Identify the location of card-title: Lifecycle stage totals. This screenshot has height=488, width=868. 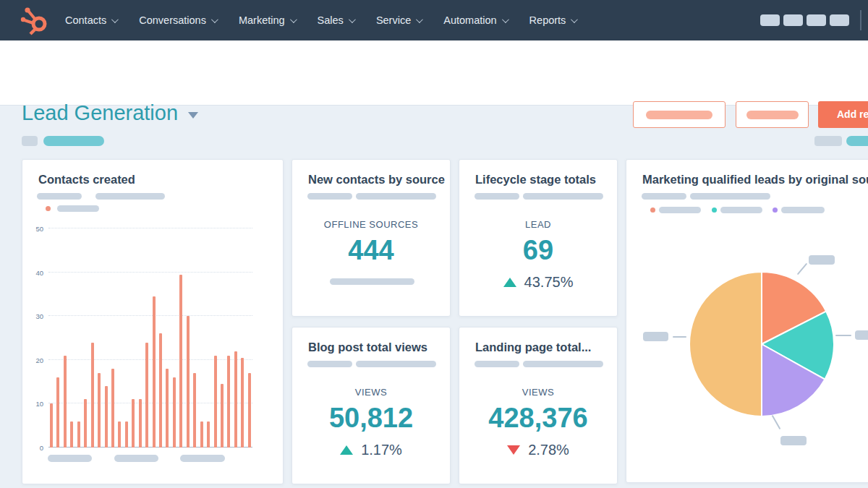
(535, 179).